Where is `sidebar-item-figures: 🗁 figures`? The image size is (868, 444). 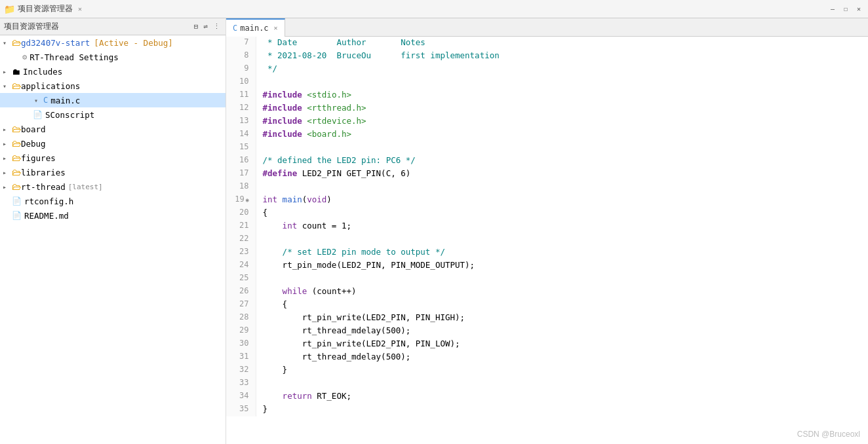 sidebar-item-figures: 🗁 figures is located at coordinates (113, 158).